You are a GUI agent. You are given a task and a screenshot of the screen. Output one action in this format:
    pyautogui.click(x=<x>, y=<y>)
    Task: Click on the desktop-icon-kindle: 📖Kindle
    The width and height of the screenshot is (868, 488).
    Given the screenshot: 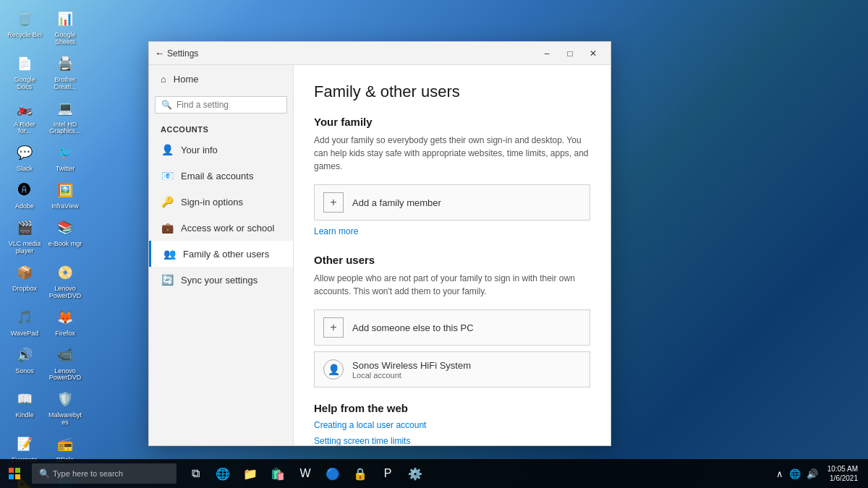 What is the action you would take?
    pyautogui.click(x=25, y=407)
    